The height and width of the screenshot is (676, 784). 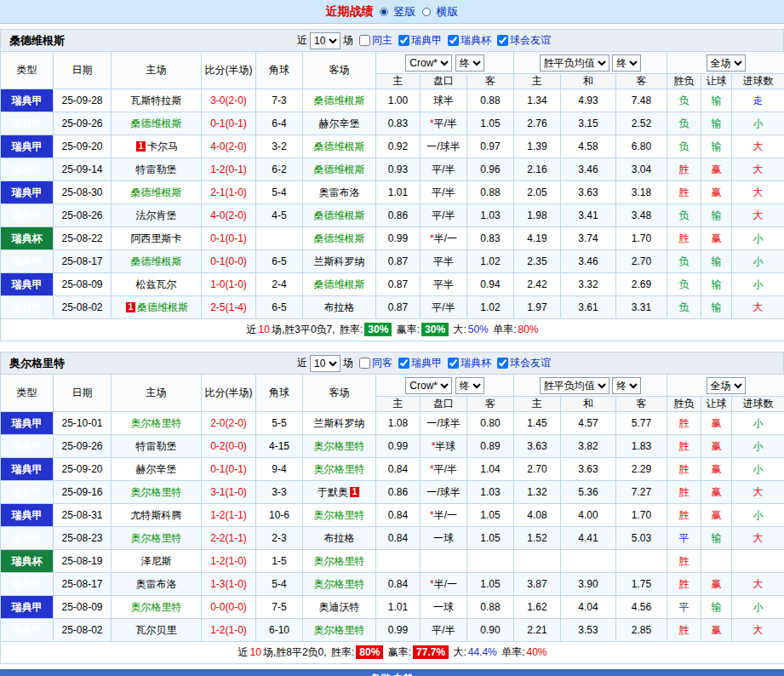 What do you see at coordinates (405, 12) in the screenshot?
I see `vertical-view-label: 竖版` at bounding box center [405, 12].